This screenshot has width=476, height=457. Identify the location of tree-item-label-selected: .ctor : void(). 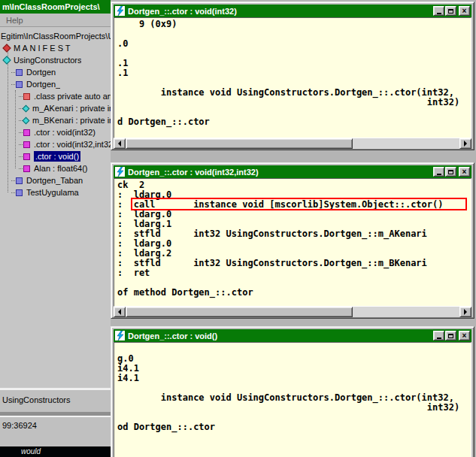
(57, 156).